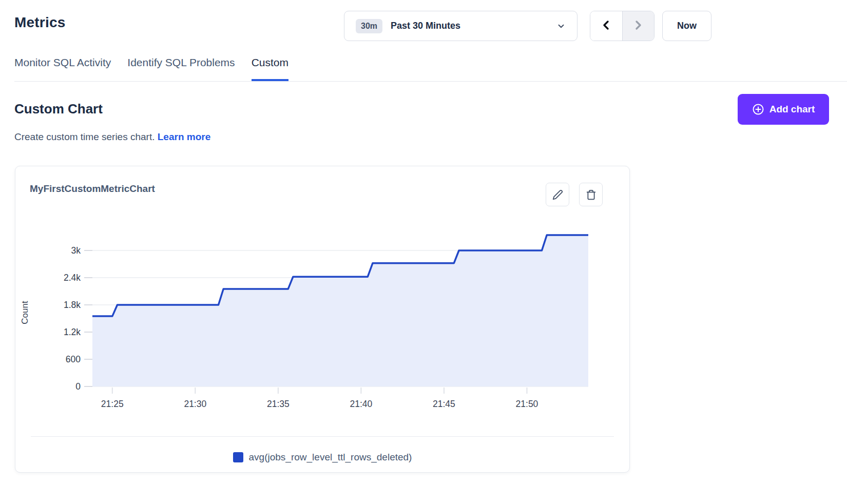  Describe the element at coordinates (181, 69) in the screenshot. I see `tab-identify-sql-problems: Identify SQL Problems` at that location.